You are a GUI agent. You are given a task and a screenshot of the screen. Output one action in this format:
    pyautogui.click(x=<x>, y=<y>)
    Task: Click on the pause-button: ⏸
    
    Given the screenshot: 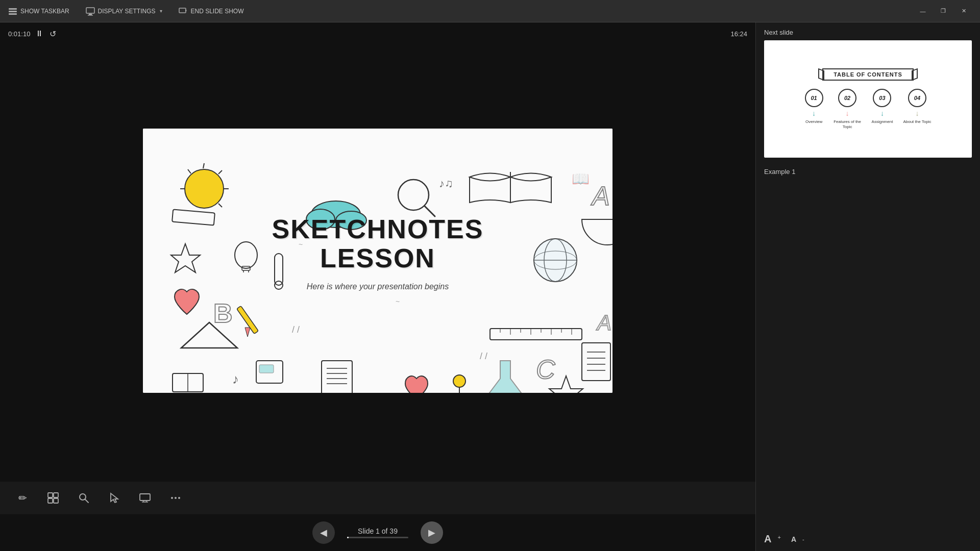 What is the action you would take?
    pyautogui.click(x=39, y=34)
    